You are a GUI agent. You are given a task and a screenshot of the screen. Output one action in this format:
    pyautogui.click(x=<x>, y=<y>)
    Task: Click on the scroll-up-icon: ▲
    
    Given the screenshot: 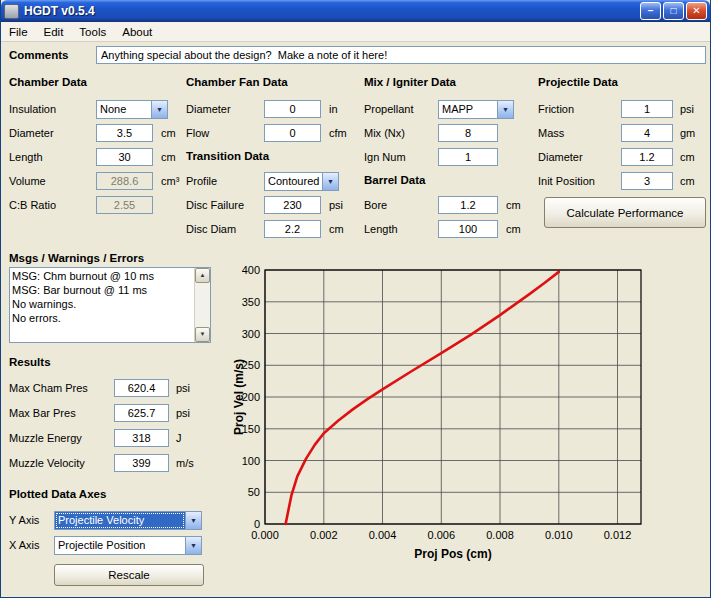 What is the action you would take?
    pyautogui.click(x=202, y=276)
    